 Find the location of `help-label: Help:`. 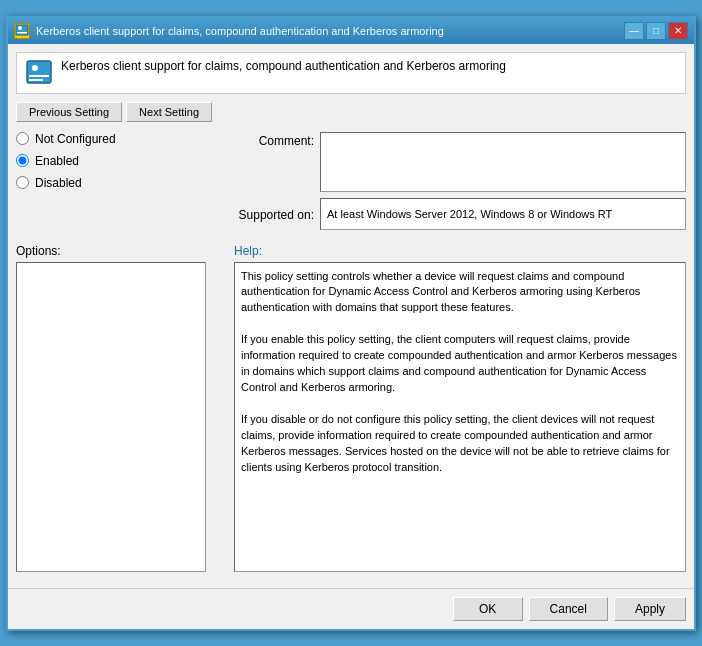

help-label: Help: is located at coordinates (460, 251).